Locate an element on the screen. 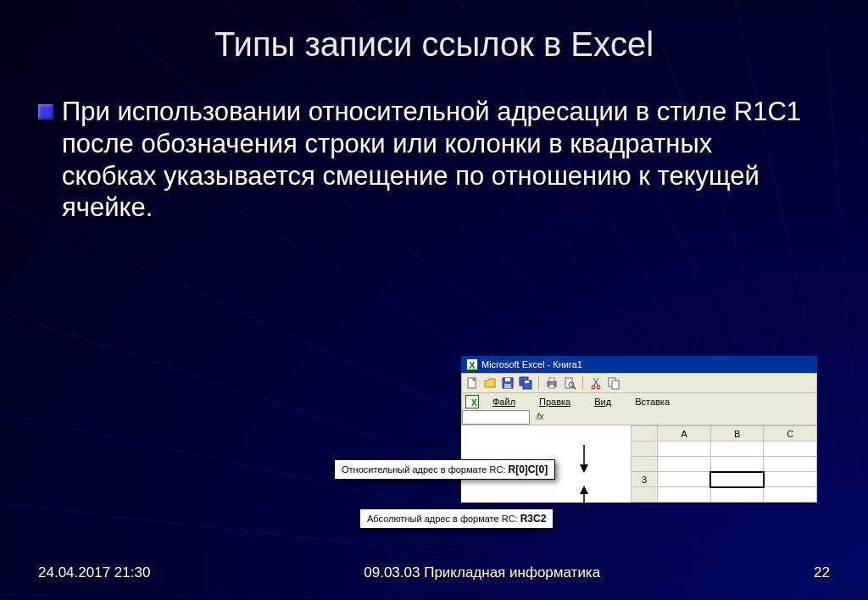 The width and height of the screenshot is (868, 600). callout-absolute: Абсолютный адрес в формате RC: R3C2 is located at coordinates (456, 519).